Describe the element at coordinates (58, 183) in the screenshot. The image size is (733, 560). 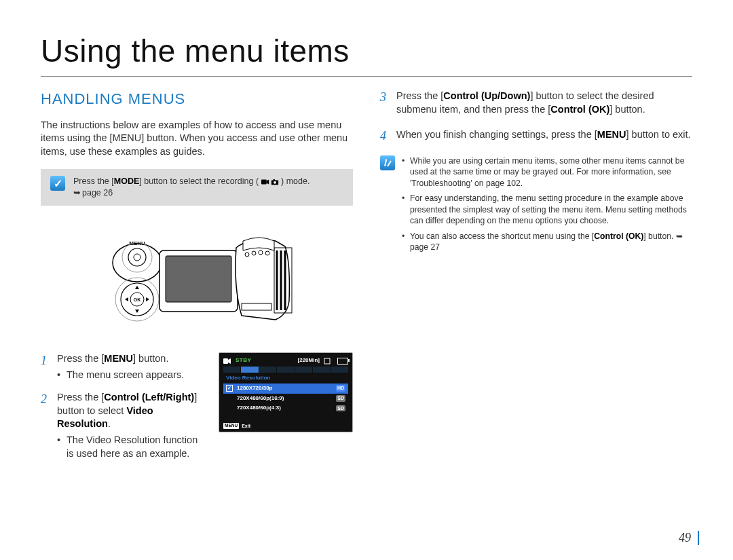
I see `check-icon: ✓` at that location.